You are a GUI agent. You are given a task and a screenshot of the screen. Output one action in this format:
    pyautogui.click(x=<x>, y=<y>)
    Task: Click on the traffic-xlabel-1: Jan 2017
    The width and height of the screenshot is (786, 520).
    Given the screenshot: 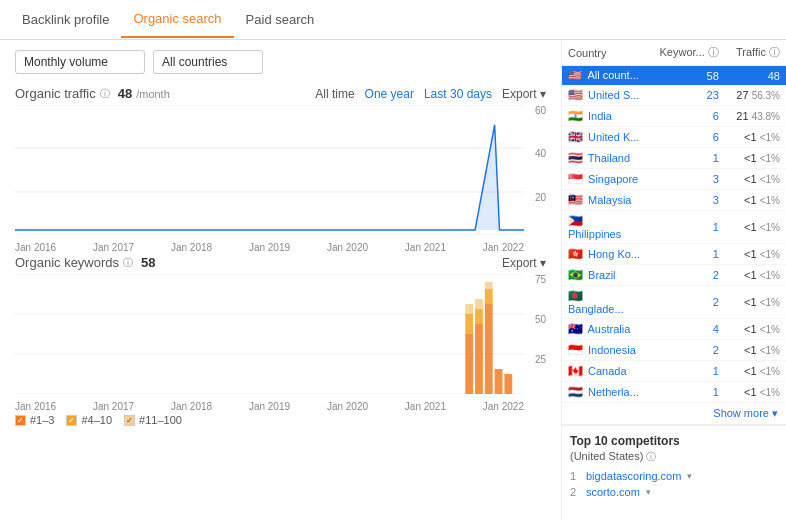 What is the action you would take?
    pyautogui.click(x=114, y=248)
    